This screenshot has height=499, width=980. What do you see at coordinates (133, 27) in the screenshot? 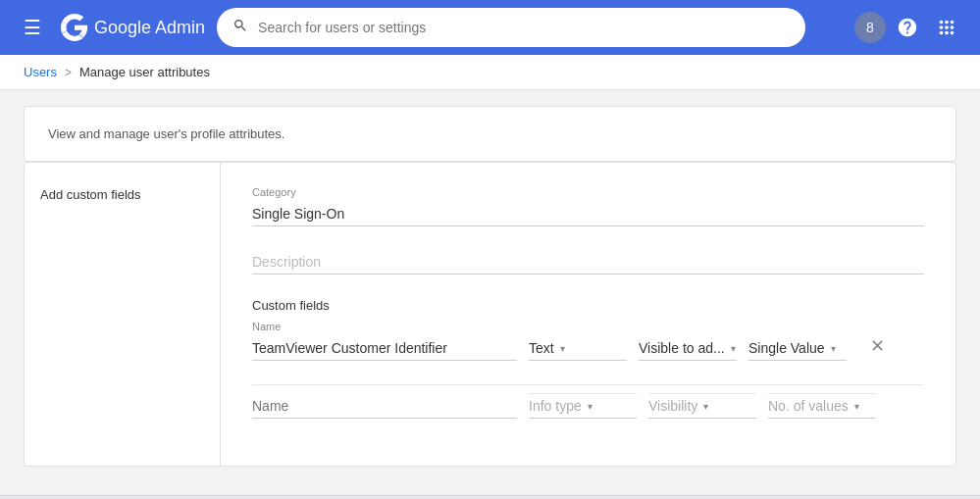
I see `app-logo: Google Admin` at bounding box center [133, 27].